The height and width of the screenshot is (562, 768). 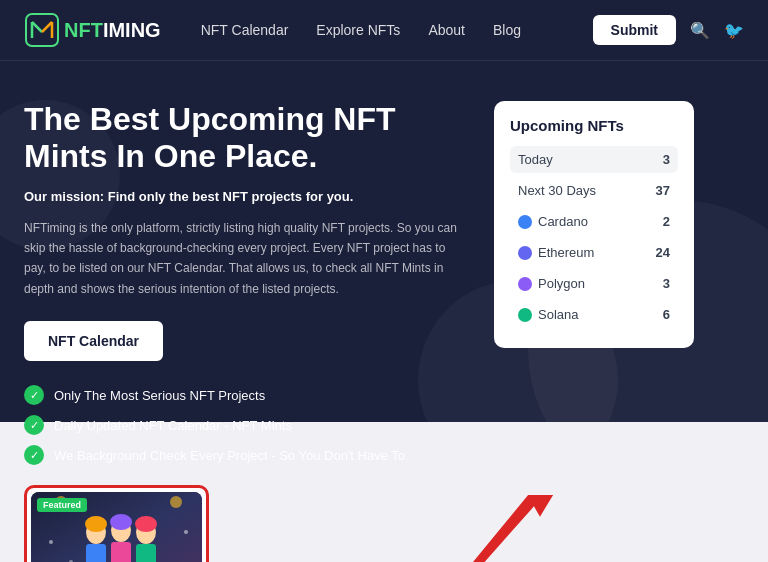 What do you see at coordinates (666, 314) in the screenshot?
I see `upcoming-count-solana: 6` at bounding box center [666, 314].